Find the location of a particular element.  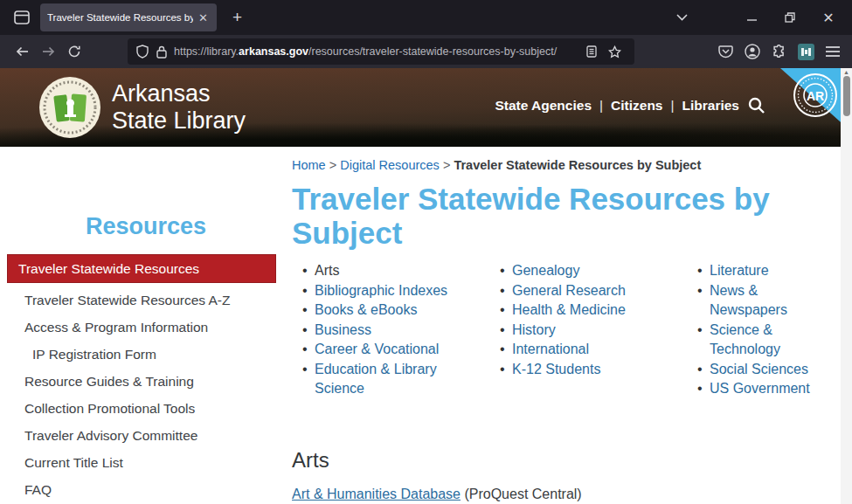

header-nav: State Agencies|Citizens|Libraries is located at coordinates (629, 105).